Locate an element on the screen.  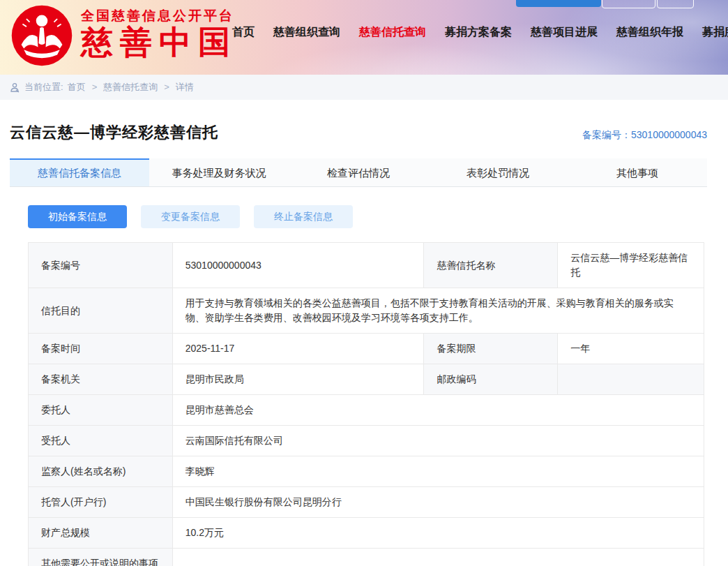
field-label-cell: 慈善信托名称 is located at coordinates (491, 265).